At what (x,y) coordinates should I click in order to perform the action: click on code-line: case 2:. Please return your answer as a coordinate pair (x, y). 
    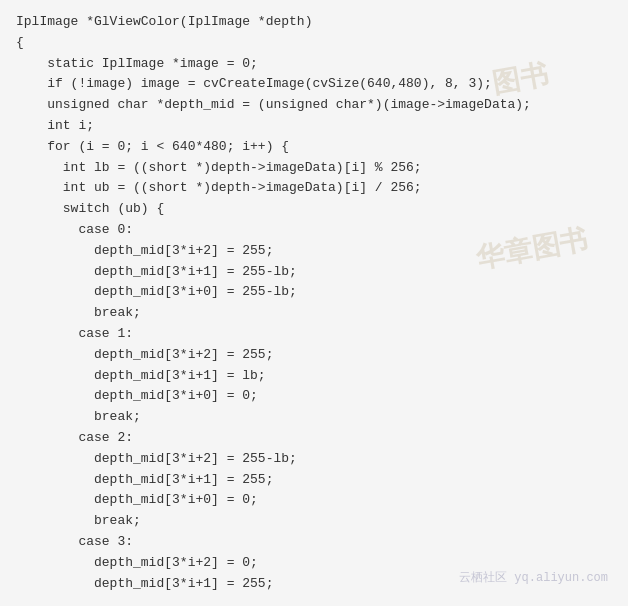
    Looking at the image, I should click on (314, 438).